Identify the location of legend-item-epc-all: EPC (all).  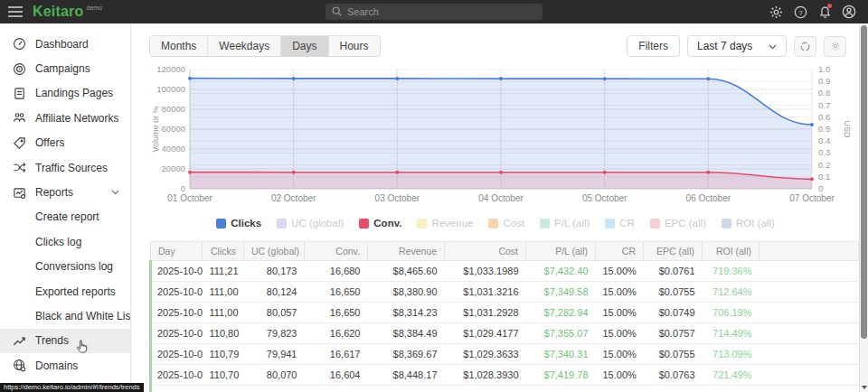
(678, 223).